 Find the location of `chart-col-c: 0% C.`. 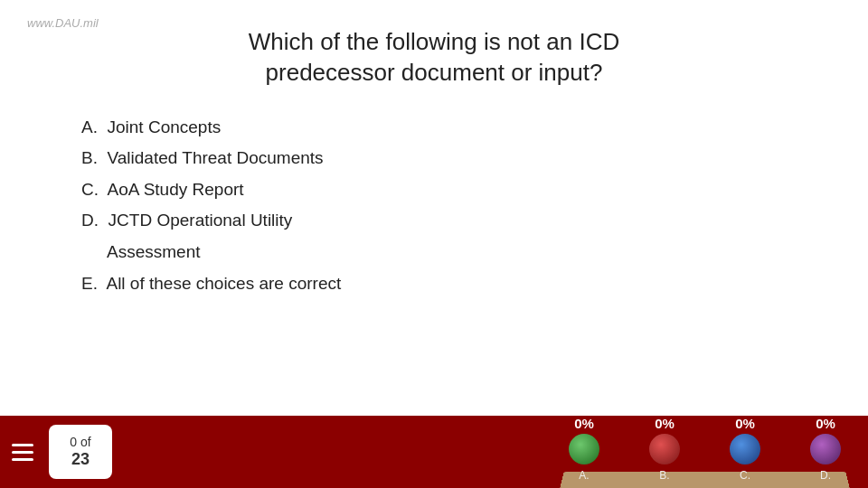

chart-col-c: 0% C. is located at coordinates (745, 448).